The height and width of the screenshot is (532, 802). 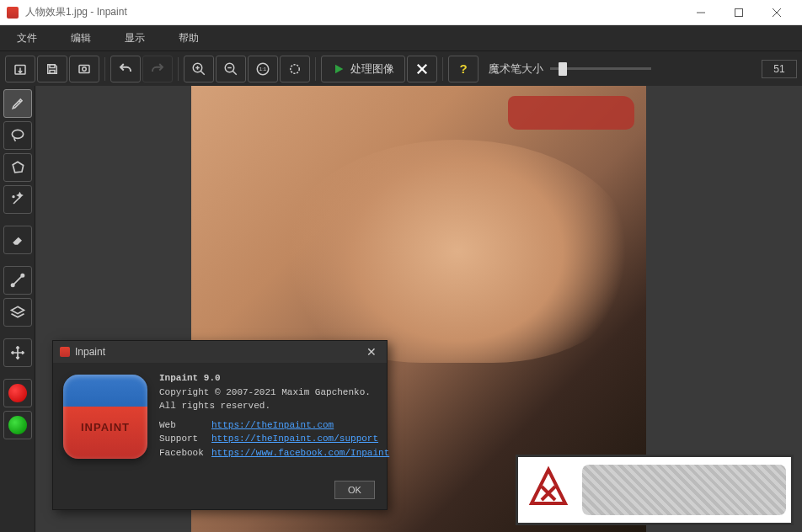 I want to click on titlebar: 人物效果1.jpg - Inpaint, so click(x=401, y=13).